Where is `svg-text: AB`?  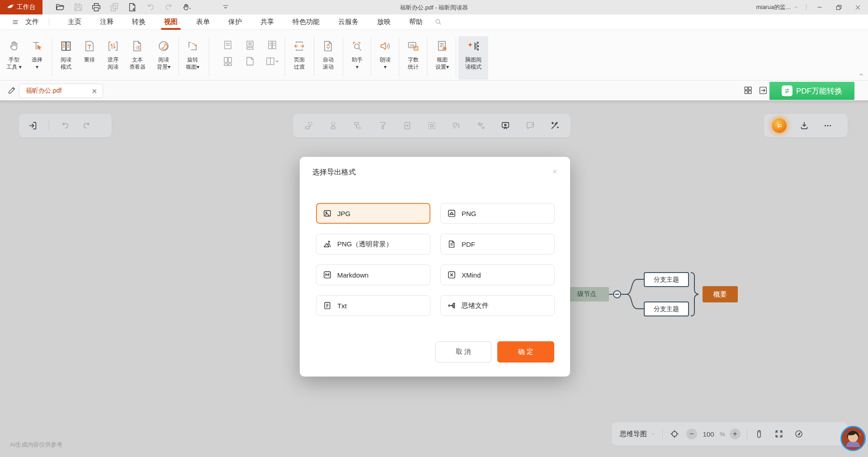
svg-text: AB is located at coordinates (412, 45).